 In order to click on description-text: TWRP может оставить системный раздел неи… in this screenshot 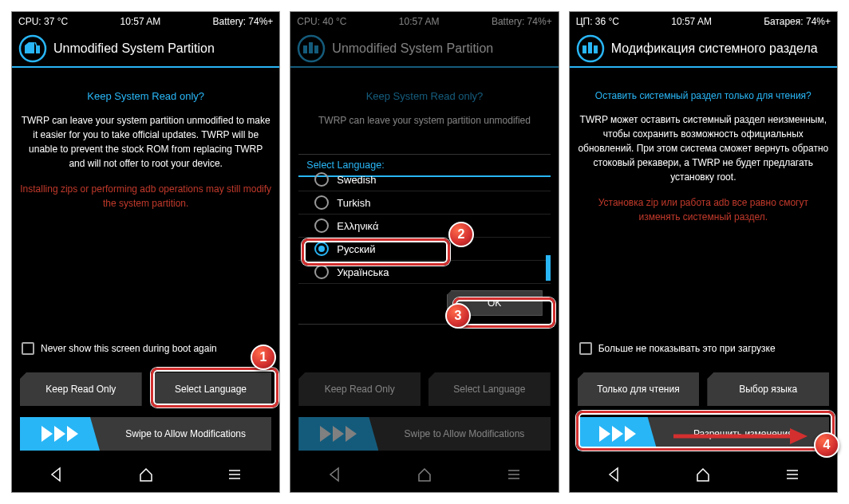, I will do `click(704, 148)`.